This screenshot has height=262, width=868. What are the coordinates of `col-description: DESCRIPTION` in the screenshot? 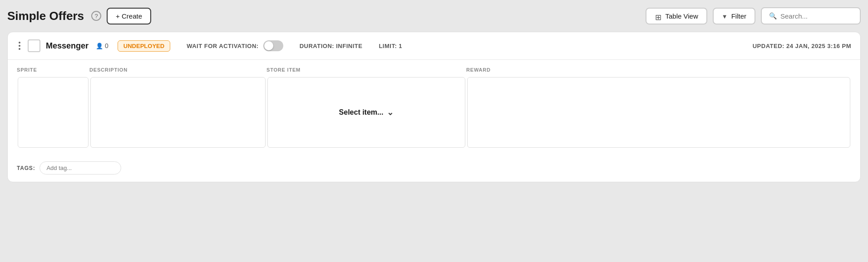 It's located at (178, 70).